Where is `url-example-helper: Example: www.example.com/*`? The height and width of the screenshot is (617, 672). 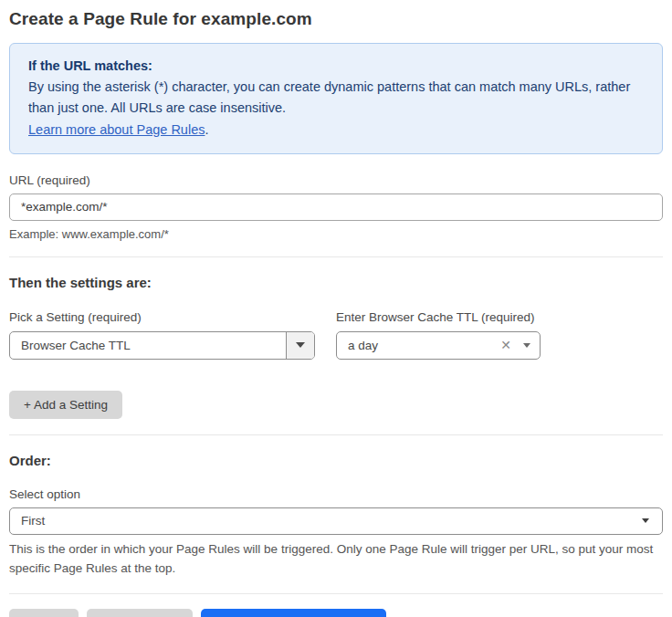 url-example-helper: Example: www.example.com/* is located at coordinates (336, 234).